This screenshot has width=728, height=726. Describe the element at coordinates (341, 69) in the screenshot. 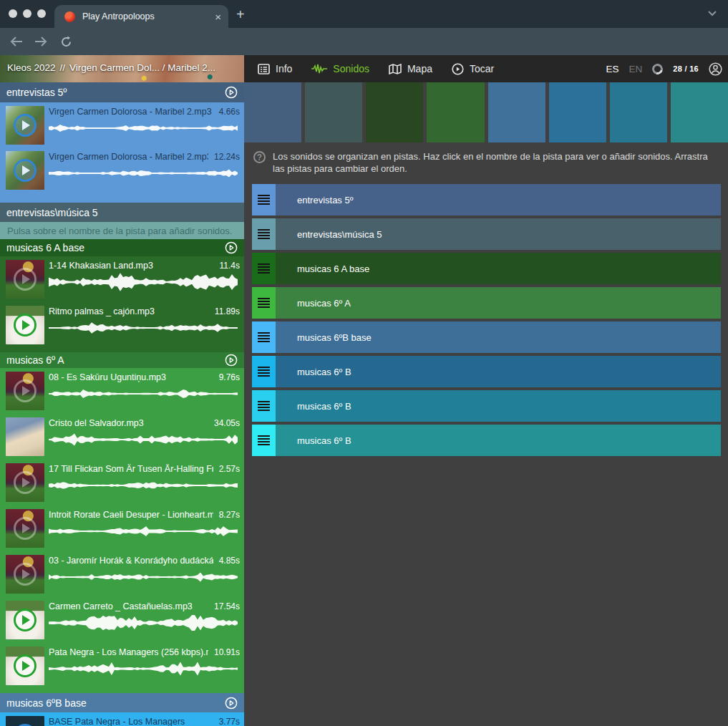

I see `tab-sonidos: Sonidos` at that location.